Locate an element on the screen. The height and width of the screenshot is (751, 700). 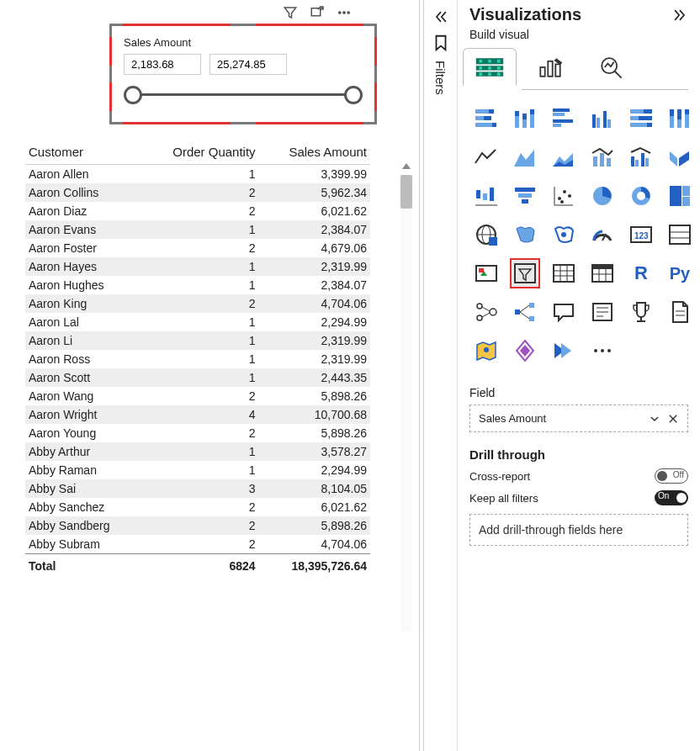
viz-power-automate is located at coordinates (564, 351).